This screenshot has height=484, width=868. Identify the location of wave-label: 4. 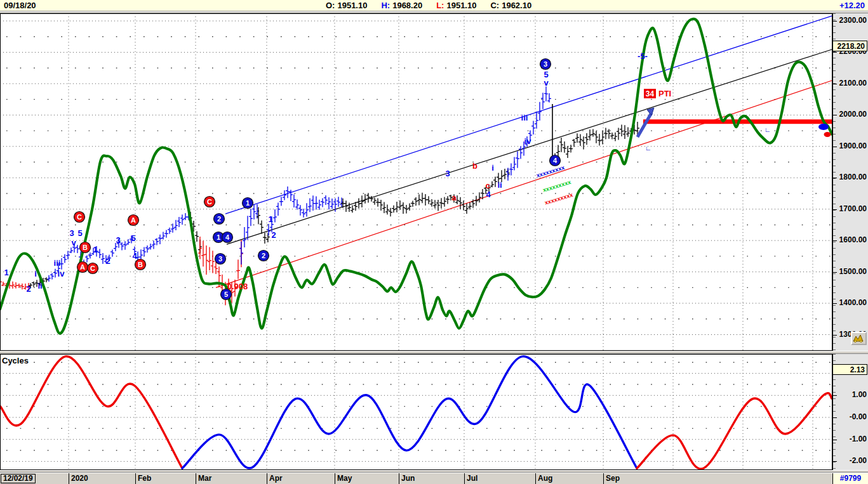
(135, 256).